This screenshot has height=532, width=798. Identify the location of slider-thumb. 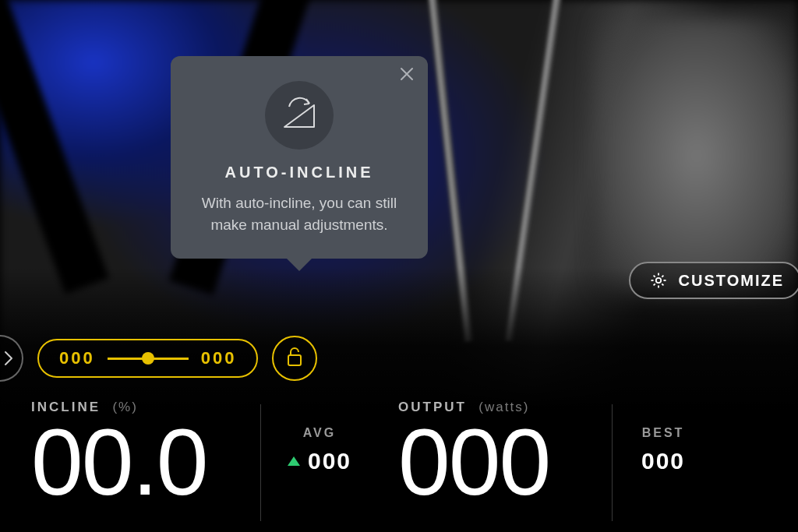
(148, 358).